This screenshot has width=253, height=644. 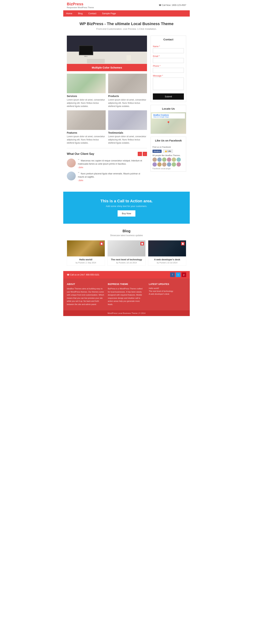 I want to click on fb-icon: ideabox, so click(x=157, y=151).